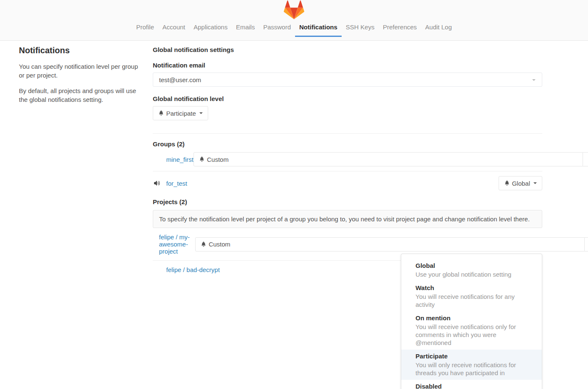 This screenshot has height=389, width=588. Describe the element at coordinates (473, 318) in the screenshot. I see `dropdown-item-title: On mention` at that location.